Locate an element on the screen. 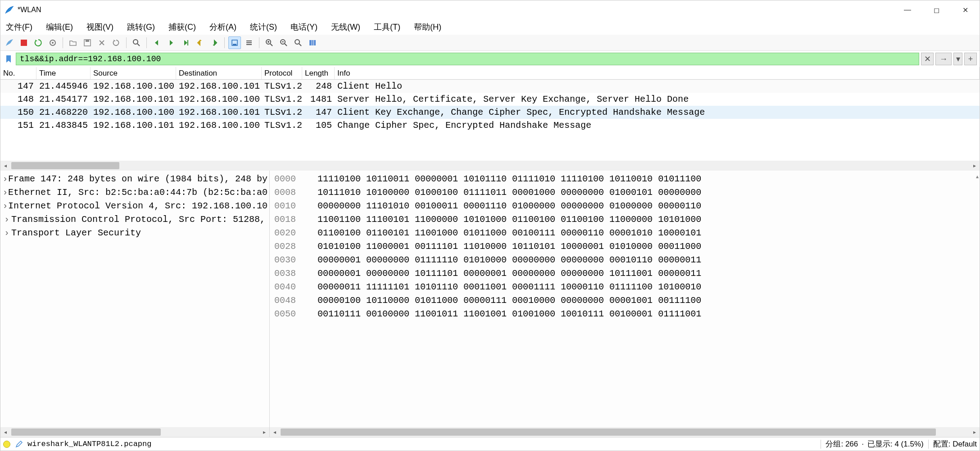  bytes-hscroll: ◂ ▸ is located at coordinates (625, 432).